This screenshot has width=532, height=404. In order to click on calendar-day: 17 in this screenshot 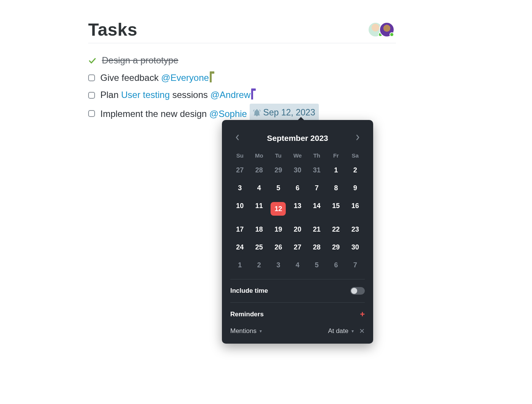, I will do `click(240, 229)`.